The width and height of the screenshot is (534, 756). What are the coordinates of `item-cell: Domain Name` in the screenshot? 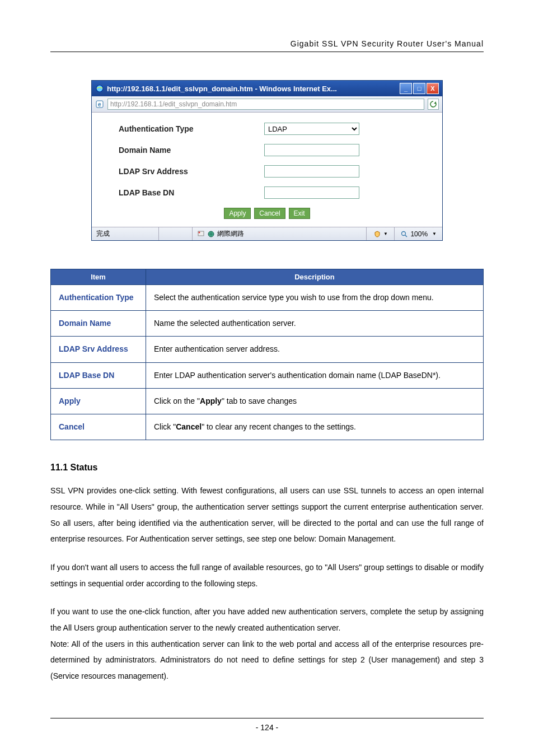 It's located at (99, 324).